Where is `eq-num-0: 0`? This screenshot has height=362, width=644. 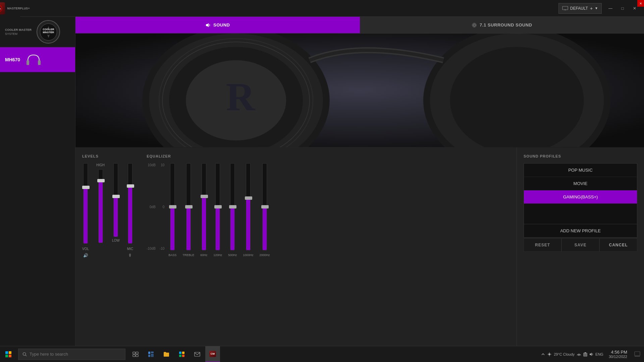
eq-num-0: 0 is located at coordinates (162, 207).